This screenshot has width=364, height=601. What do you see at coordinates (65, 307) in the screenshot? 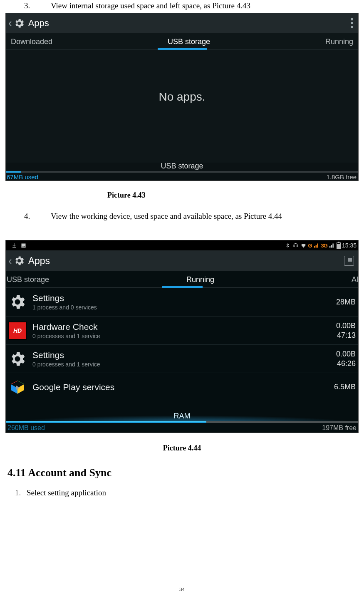
I see `app-subtitle: 1 process and 0 services` at bounding box center [65, 307].